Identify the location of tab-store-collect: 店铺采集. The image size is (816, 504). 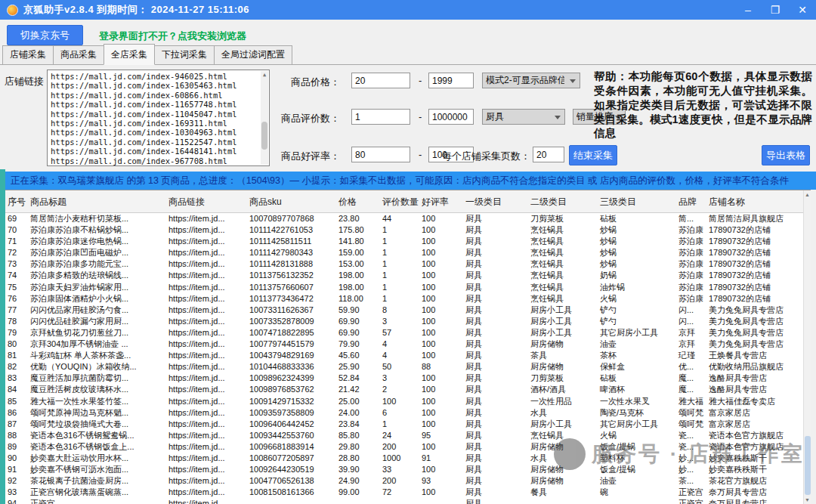
(28, 54).